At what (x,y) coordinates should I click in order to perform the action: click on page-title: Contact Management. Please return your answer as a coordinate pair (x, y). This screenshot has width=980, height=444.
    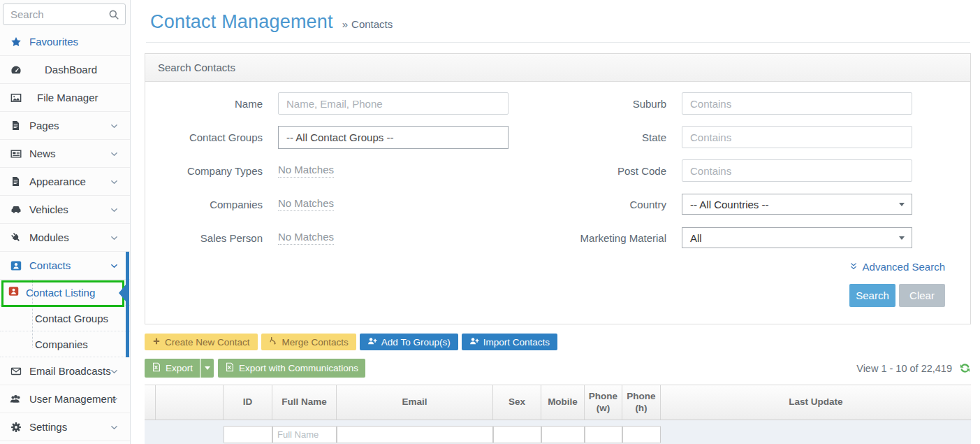
    Looking at the image, I should click on (242, 22).